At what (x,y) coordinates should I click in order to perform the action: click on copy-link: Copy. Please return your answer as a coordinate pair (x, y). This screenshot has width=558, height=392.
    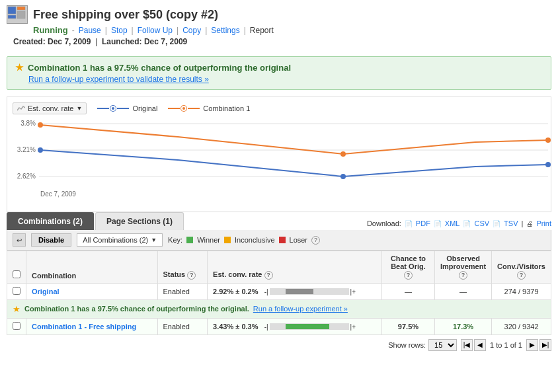
    Looking at the image, I should click on (192, 30).